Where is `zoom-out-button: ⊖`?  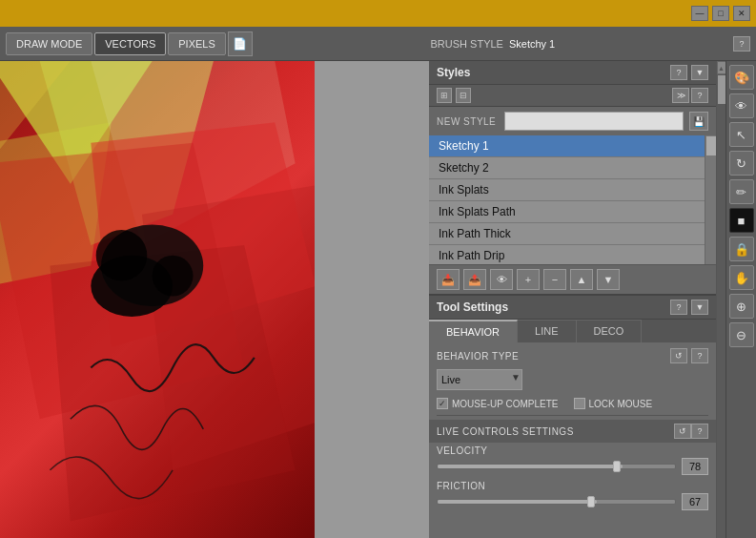
zoom-out-button: ⊖ is located at coordinates (742, 335).